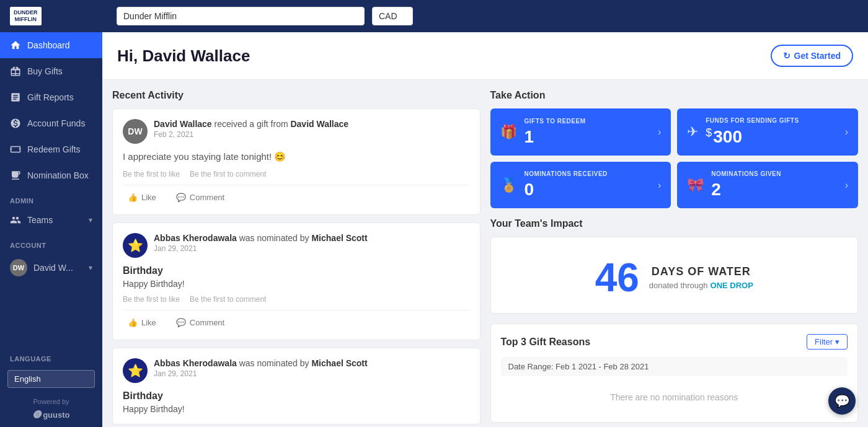  Describe the element at coordinates (296, 271) in the screenshot. I see `birthday-label-2: Birthday` at that location.